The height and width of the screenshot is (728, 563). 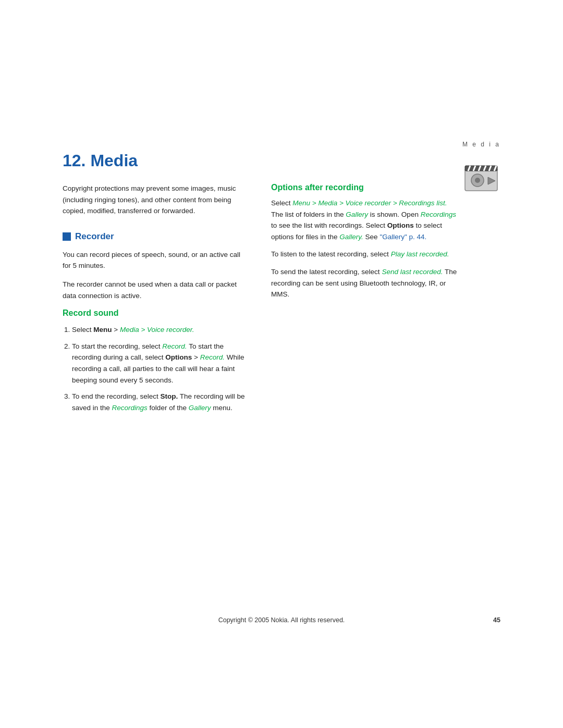 I want to click on step3-end: menu., so click(x=221, y=408).